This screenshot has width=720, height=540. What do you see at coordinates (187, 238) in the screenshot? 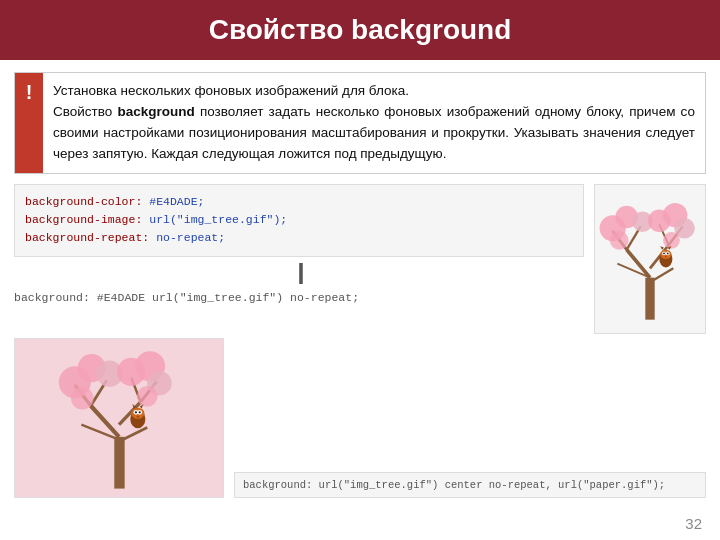
I see `code-val3: no-repeat;` at bounding box center [187, 238].